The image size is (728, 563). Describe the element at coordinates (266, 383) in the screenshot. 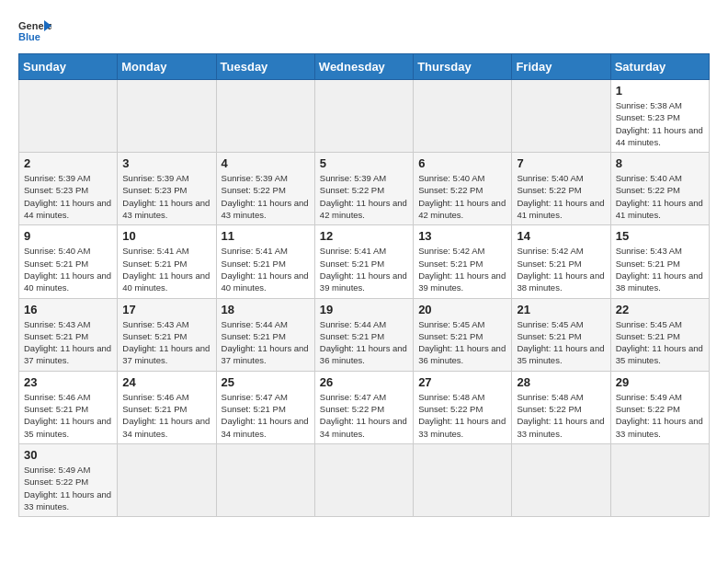

I see `day-number: 25` at that location.